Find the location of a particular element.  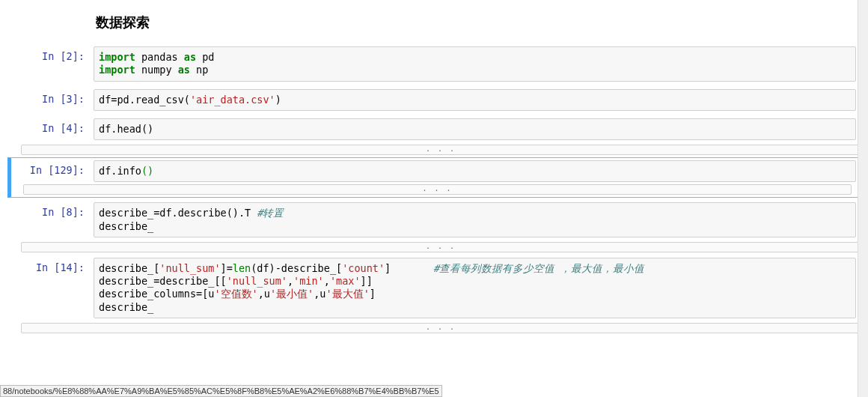

section-heading: 数据探索 is located at coordinates (478, 21).